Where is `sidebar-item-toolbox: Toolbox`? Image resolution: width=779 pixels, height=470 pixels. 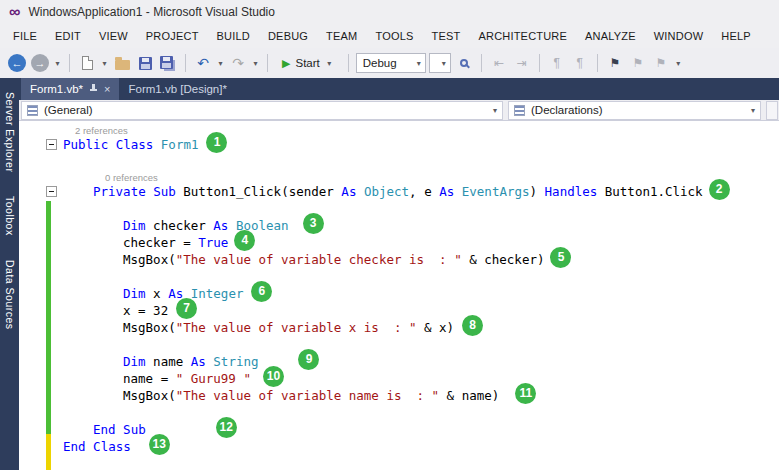 sidebar-item-toolbox: Toolbox is located at coordinates (10, 216).